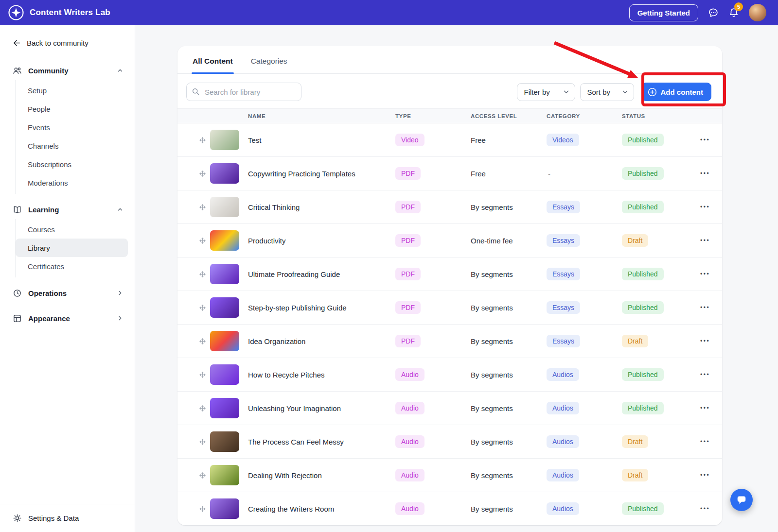 The height and width of the screenshot is (532, 778). I want to click on back-to-community-link: Back to community, so click(67, 40).